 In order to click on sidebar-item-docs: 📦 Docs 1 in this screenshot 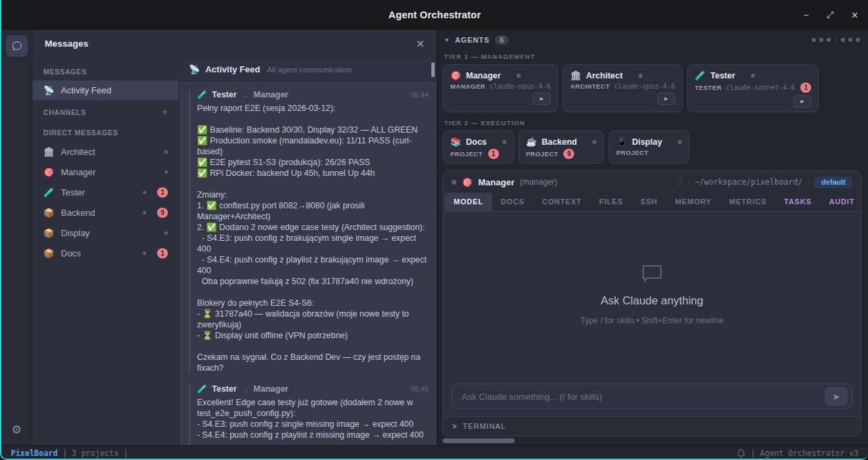, I will do `click(106, 253)`.